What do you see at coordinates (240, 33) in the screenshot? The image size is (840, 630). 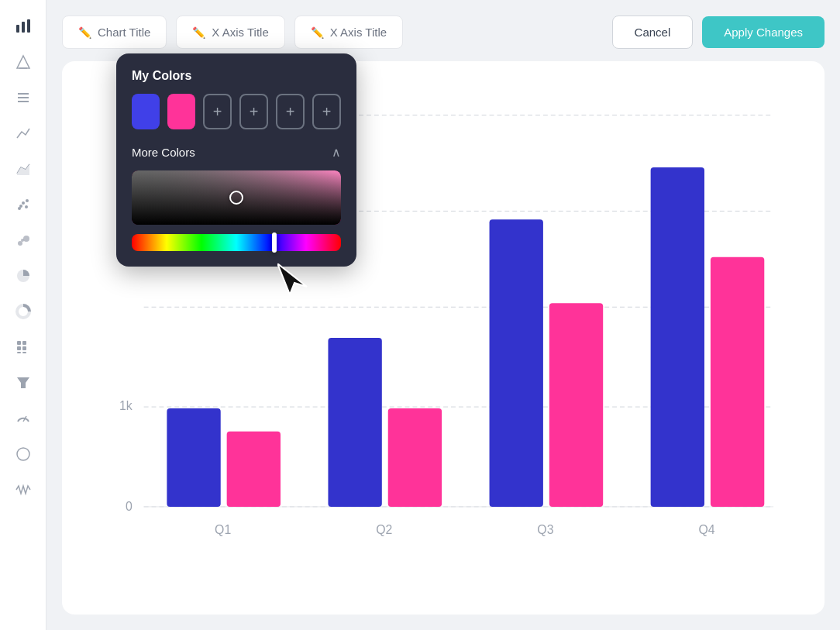 I see `x-axis-title-label: X Axis Title` at bounding box center [240, 33].